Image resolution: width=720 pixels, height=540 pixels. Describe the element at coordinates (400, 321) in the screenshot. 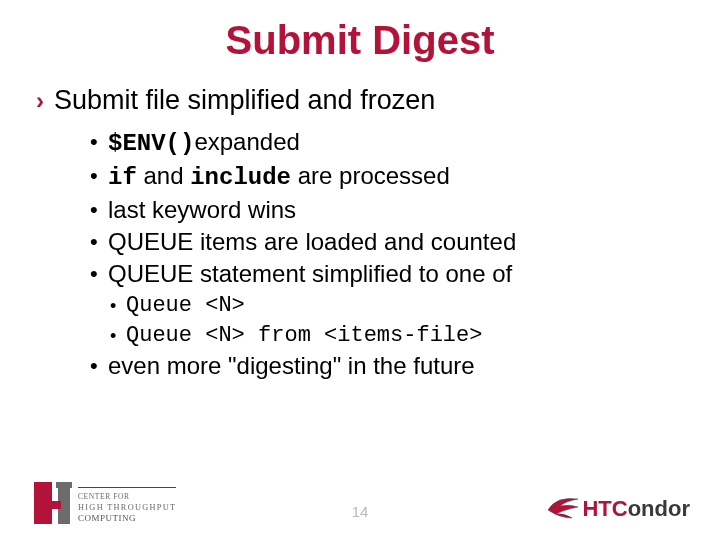

I see `bullet-level3-group: Queue <N> Queue <N> from <items-file>` at that location.